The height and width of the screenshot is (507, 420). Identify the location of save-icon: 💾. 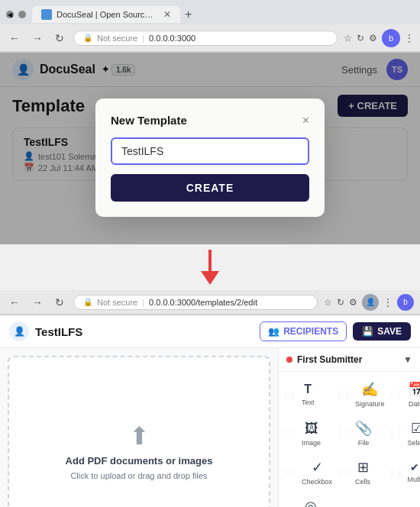
(368, 331).